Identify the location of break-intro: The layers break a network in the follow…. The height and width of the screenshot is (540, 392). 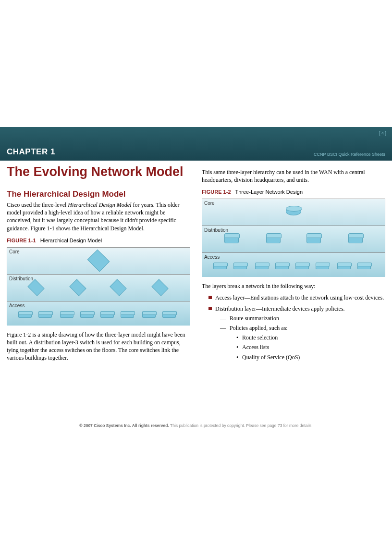
(294, 286).